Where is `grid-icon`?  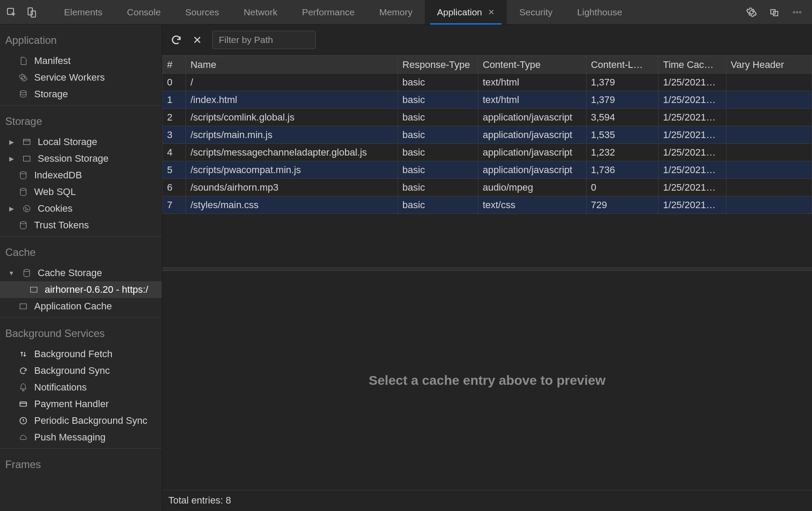
grid-icon is located at coordinates (27, 159).